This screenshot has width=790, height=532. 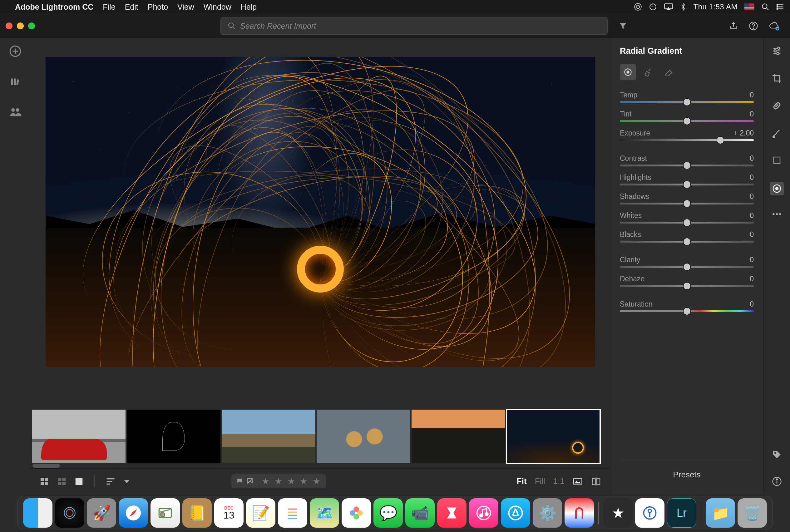 What do you see at coordinates (668, 72) in the screenshot?
I see `brush-erase-button` at bounding box center [668, 72].